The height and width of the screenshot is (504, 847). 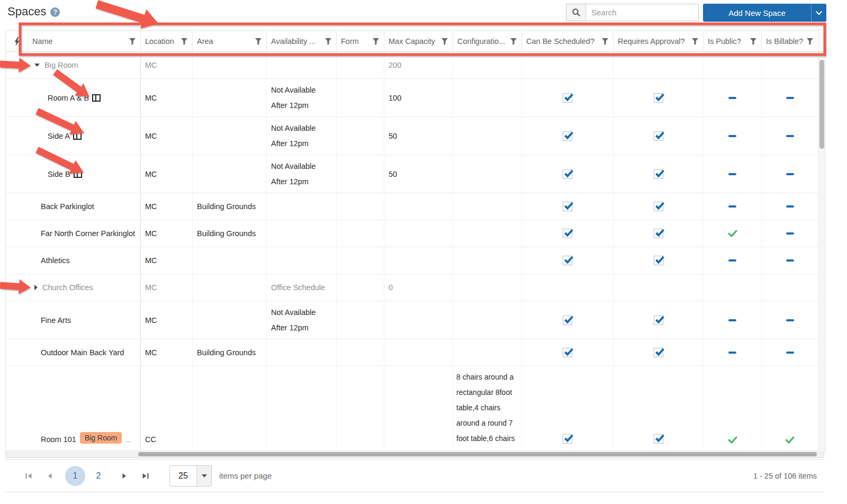 What do you see at coordinates (733, 41) in the screenshot?
I see `column-header-is-public: Is Public?` at bounding box center [733, 41].